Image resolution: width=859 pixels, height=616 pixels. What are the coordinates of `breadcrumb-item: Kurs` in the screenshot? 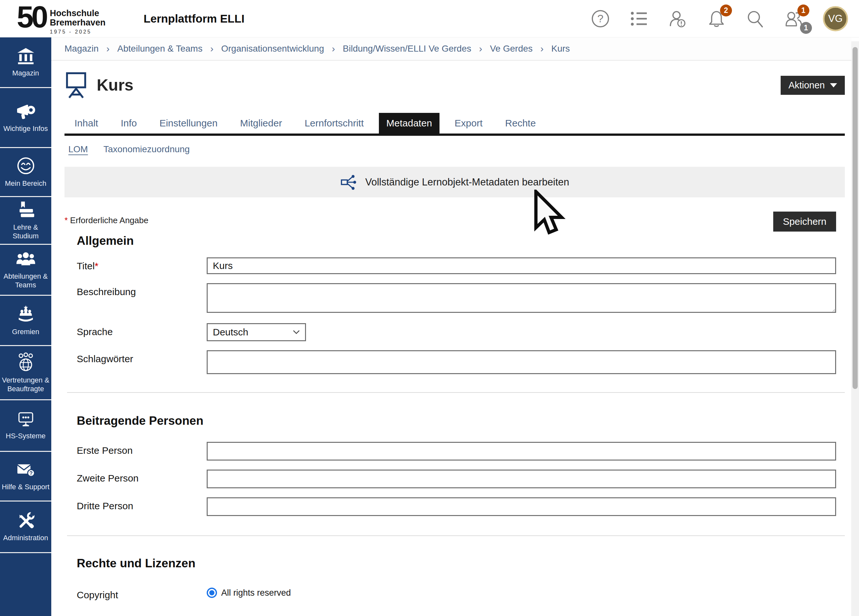 It's located at (561, 48).